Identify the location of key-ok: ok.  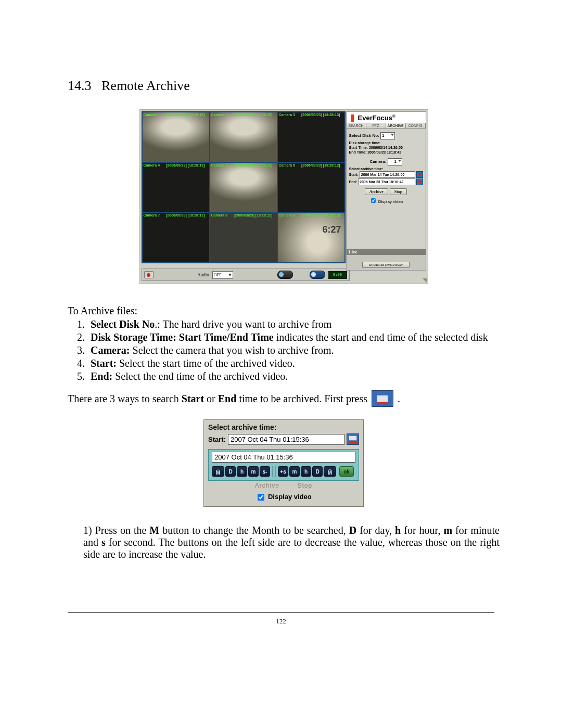
(347, 471).